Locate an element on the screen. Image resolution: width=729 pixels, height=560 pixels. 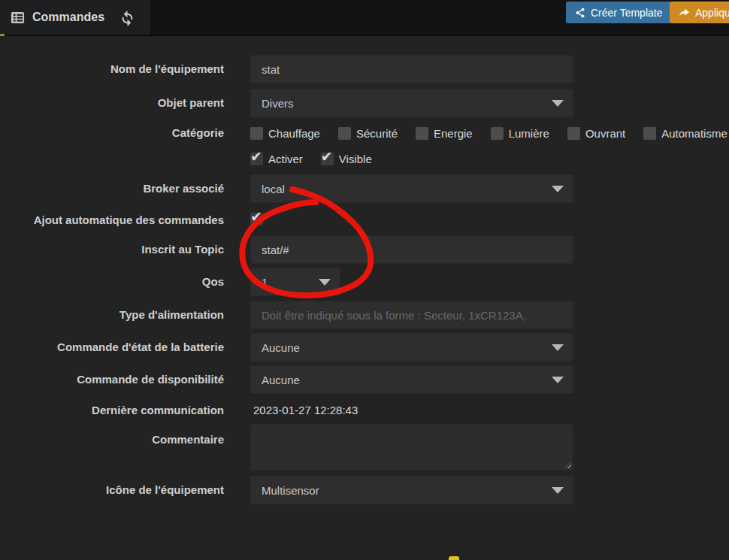
qos-select: 1 is located at coordinates (295, 282).